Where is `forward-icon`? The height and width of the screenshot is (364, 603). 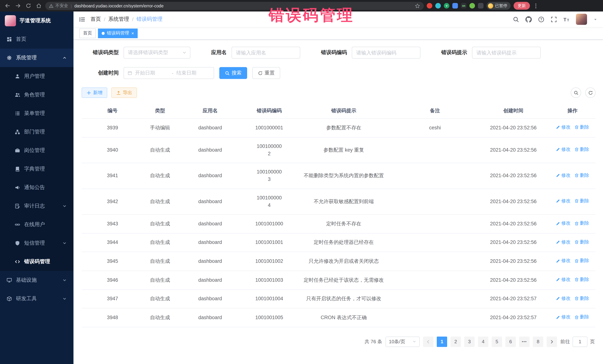 forward-icon is located at coordinates (18, 6).